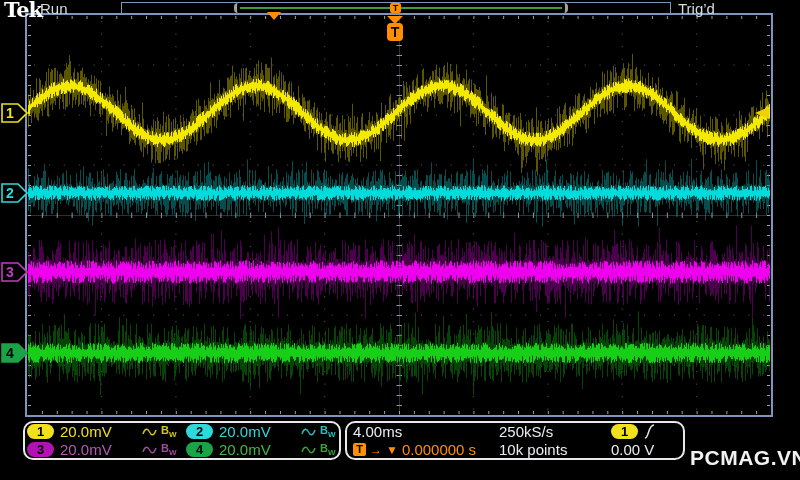  What do you see at coordinates (401, 8) in the screenshot?
I see `record-view-window` at bounding box center [401, 8].